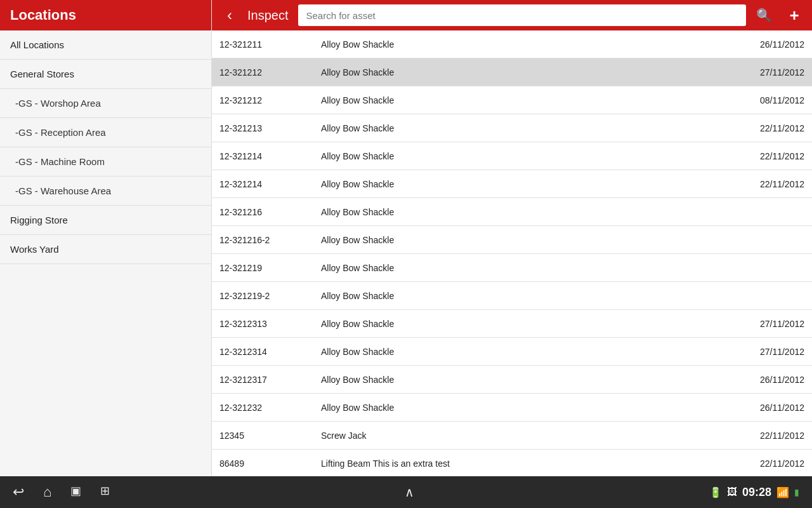 This screenshot has width=812, height=508. Describe the element at coordinates (410, 492) in the screenshot. I see `nav-center: ∧` at that location.